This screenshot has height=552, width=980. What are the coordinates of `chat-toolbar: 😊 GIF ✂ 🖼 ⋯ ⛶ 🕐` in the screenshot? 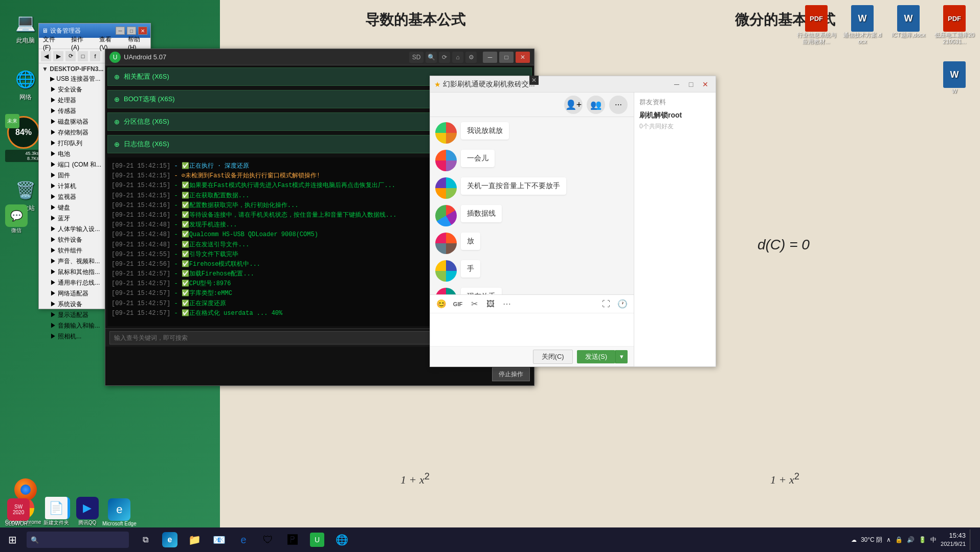 It's located at (532, 304).